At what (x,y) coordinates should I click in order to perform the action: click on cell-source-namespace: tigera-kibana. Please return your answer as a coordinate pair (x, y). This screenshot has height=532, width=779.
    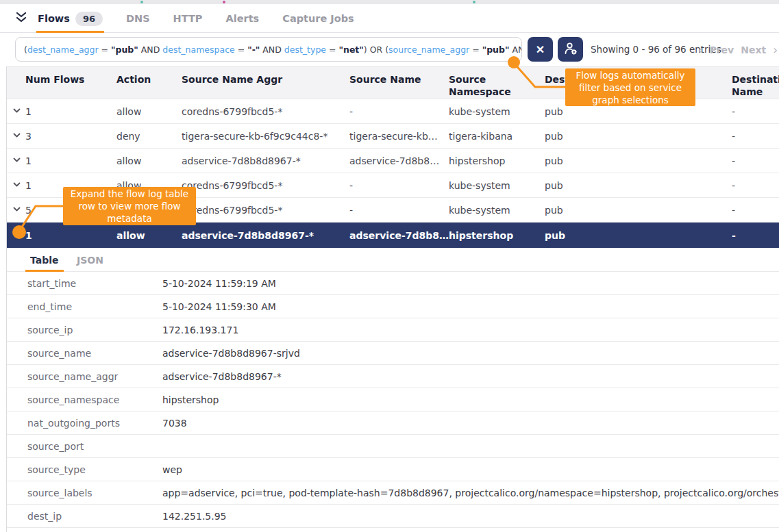
    Looking at the image, I should click on (497, 136).